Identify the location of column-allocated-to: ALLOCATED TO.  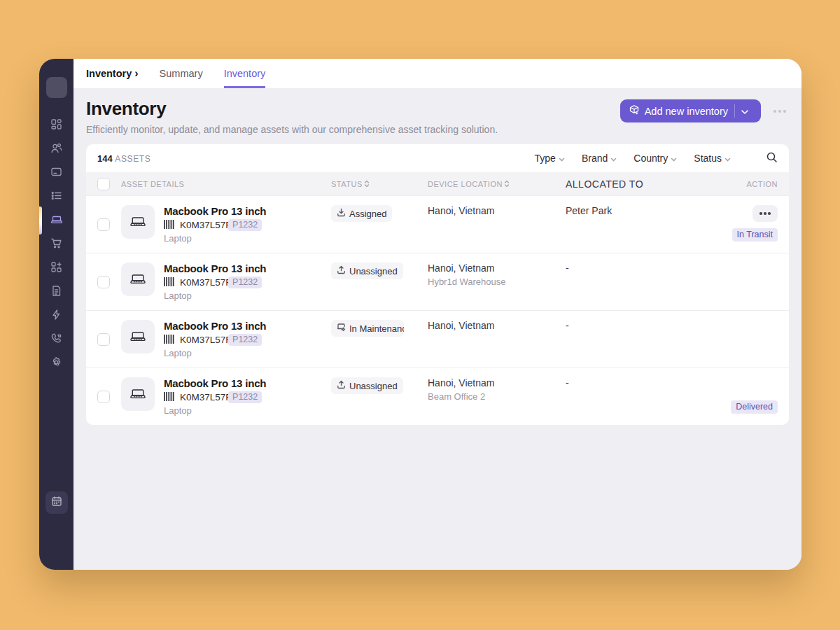
(633, 184).